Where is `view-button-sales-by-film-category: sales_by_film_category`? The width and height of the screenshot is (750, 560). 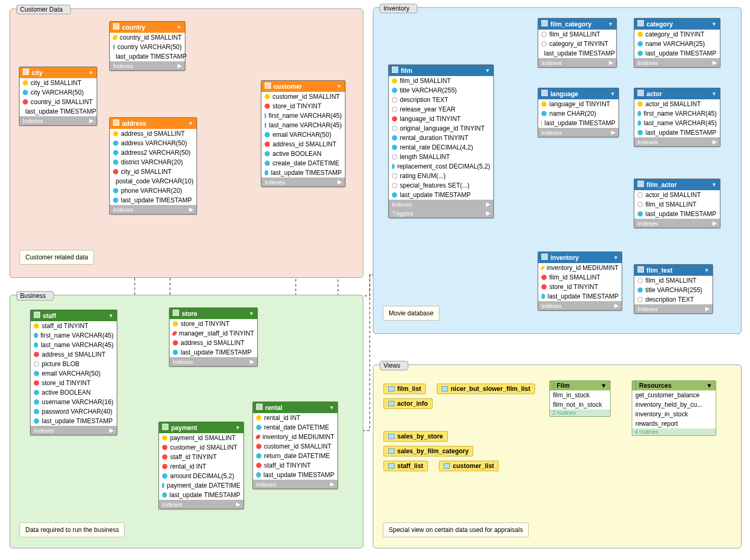 view-button-sales-by-film-category: sales_by_film_category is located at coordinates (428, 451).